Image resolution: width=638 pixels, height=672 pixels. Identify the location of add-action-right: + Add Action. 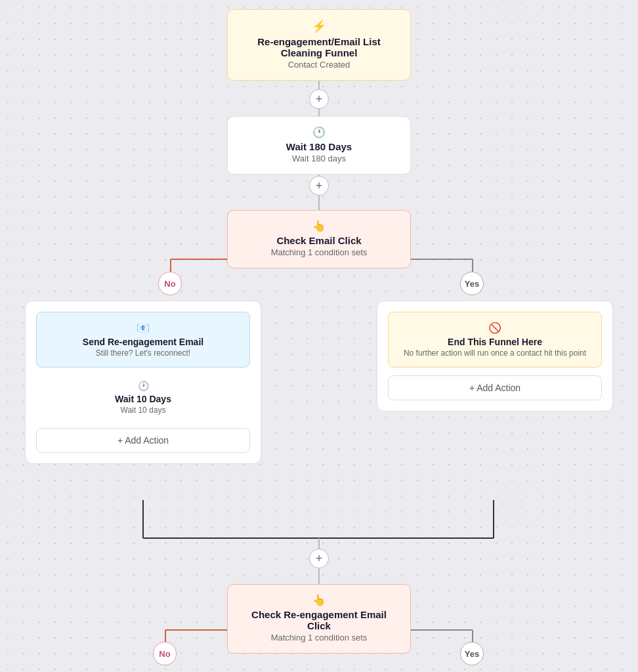
(495, 388).